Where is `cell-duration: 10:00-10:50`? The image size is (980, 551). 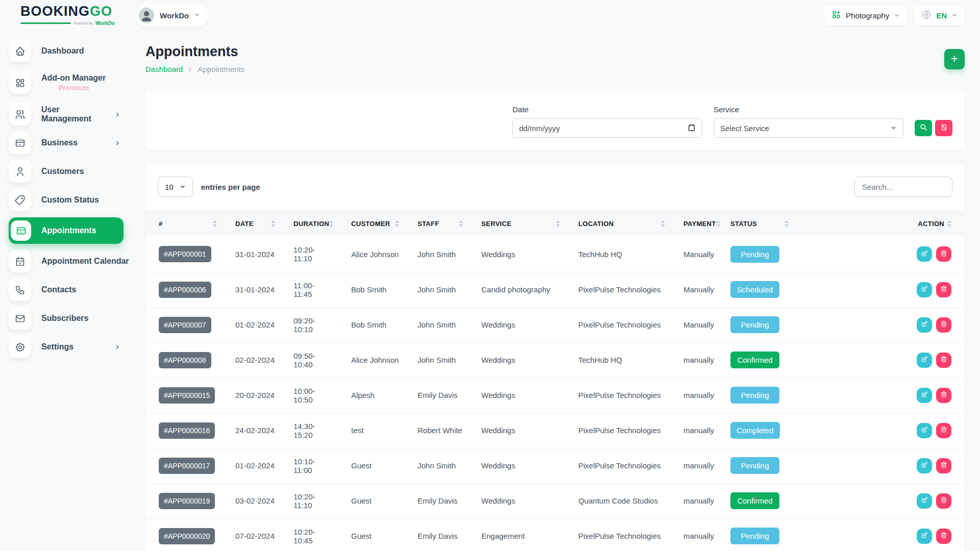 cell-duration: 10:00-10:50 is located at coordinates (309, 395).